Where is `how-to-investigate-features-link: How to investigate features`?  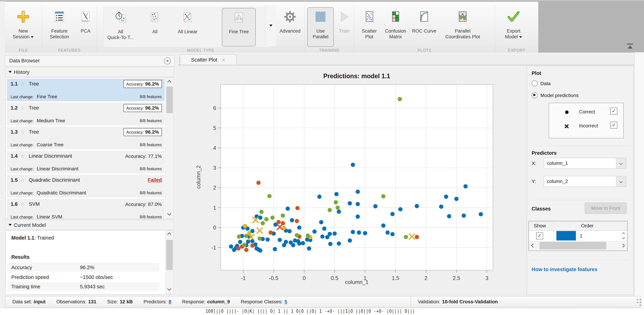
how-to-investigate-features-link: How to investigate features is located at coordinates (564, 270).